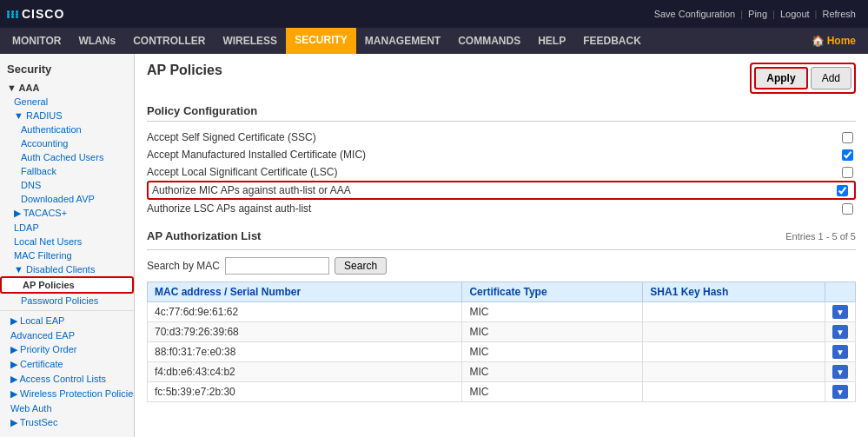 The image size is (868, 437). Describe the element at coordinates (820, 236) in the screenshot. I see `entries-info: Entries 1 - 5 of 5` at that location.